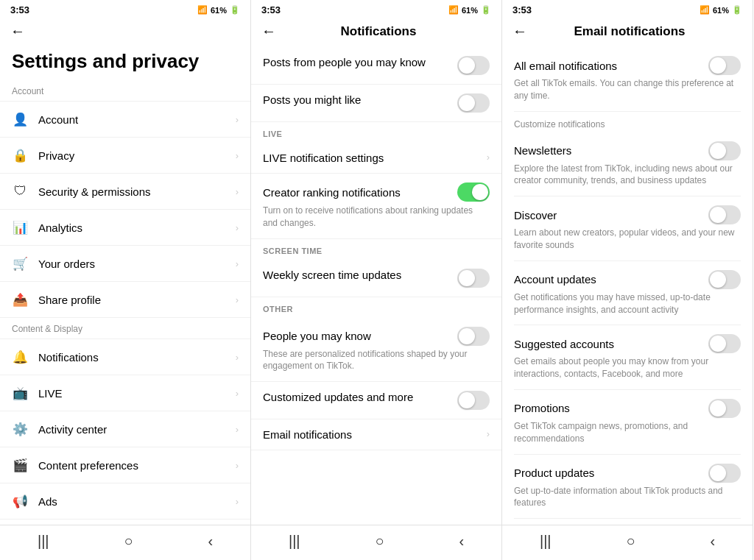  I want to click on analytics-label: Analytics, so click(137, 228).